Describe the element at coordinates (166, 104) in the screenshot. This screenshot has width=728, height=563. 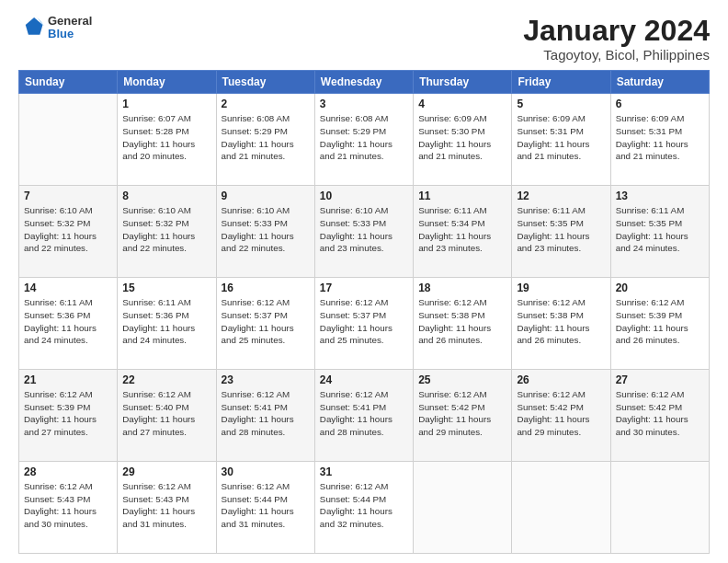
I see `day-number: 1` at that location.